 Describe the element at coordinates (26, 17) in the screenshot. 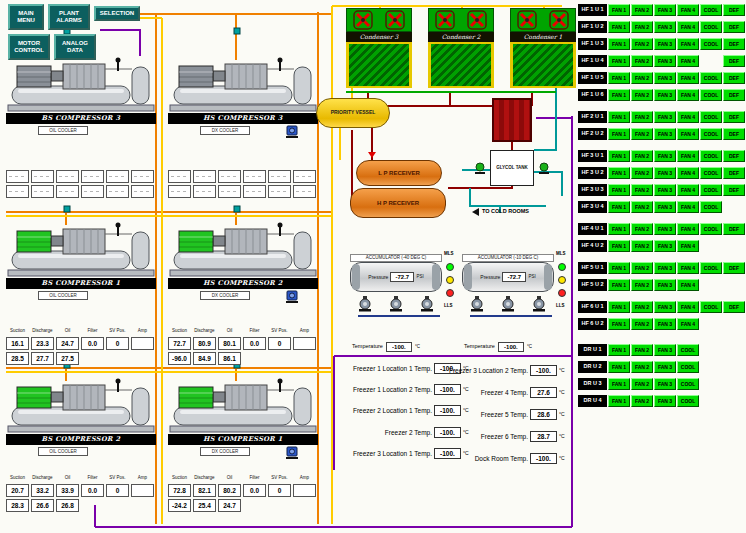

I see `nav-button-main-menu: MAIN MENU` at that location.